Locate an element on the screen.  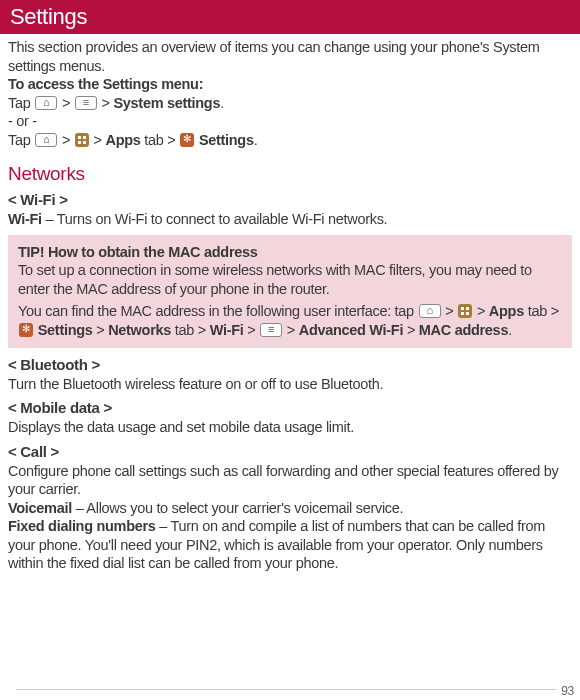
page-number: 93 is located at coordinates (568, 691).